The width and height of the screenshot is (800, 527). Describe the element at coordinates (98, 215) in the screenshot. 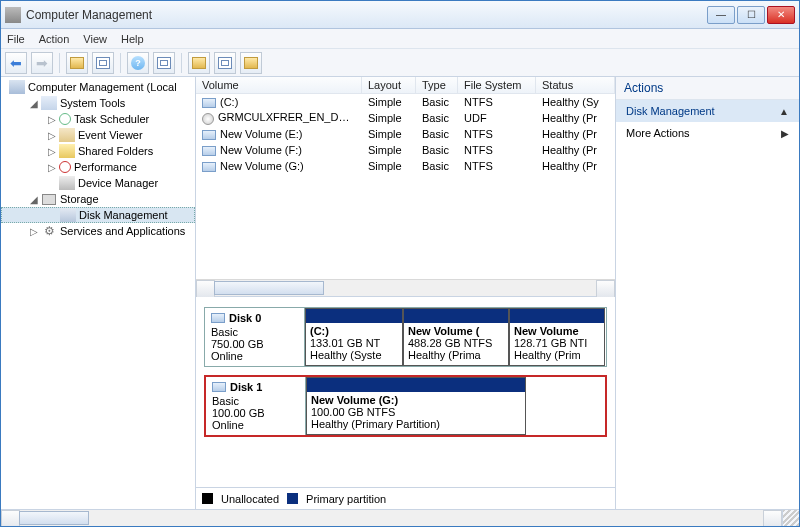

I see `tree-disk-management: Disk Management` at that location.